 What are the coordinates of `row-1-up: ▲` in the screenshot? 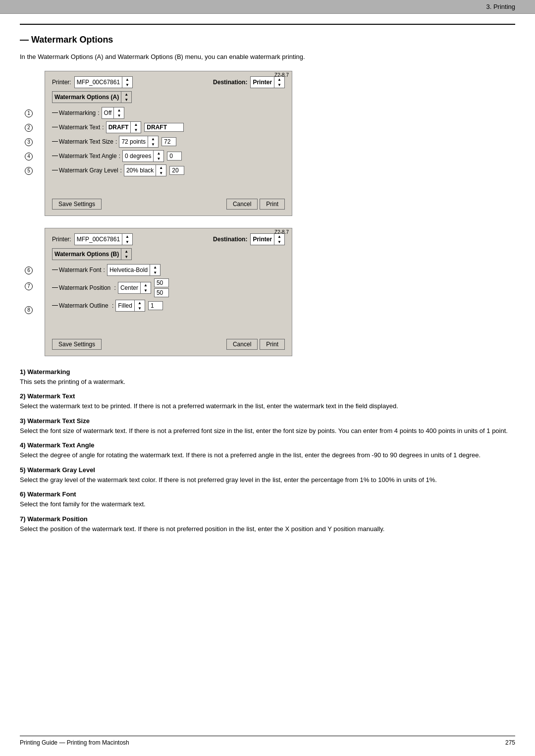 It's located at (119, 110).